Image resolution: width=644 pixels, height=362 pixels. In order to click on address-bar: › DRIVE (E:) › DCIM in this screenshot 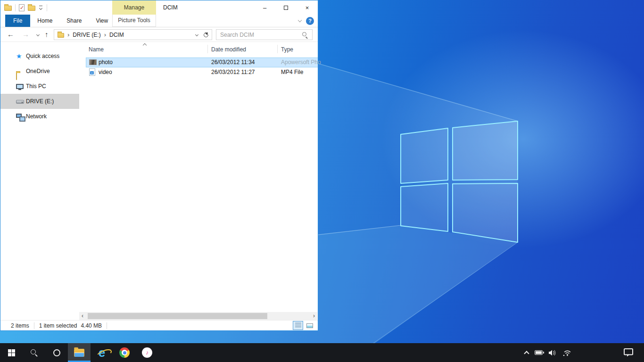, I will do `click(133, 35)`.